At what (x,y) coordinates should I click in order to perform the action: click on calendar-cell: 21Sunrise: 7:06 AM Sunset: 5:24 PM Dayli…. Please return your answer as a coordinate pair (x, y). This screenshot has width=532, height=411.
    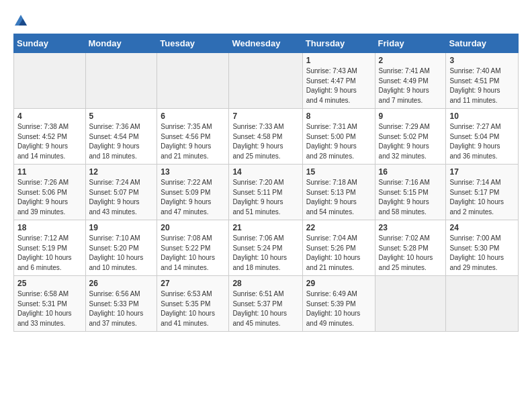
    Looking at the image, I should click on (266, 248).